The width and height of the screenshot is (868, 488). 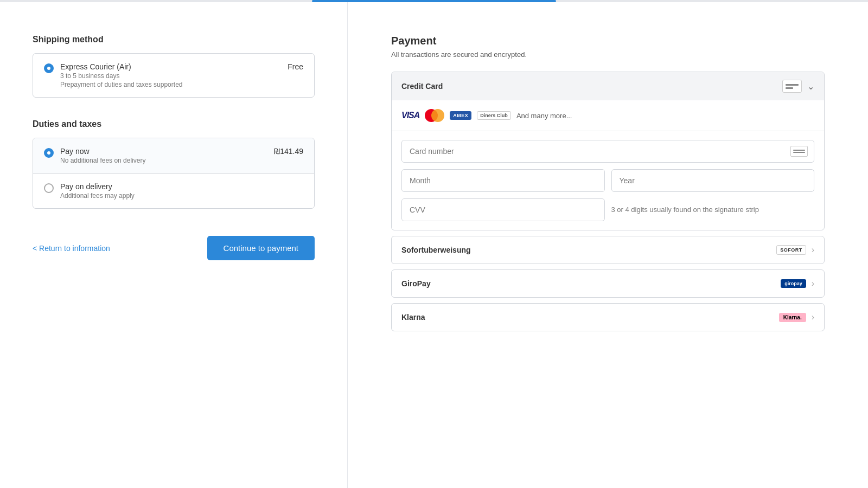 What do you see at coordinates (174, 40) in the screenshot?
I see `shipping-section-title: Shipping method` at bounding box center [174, 40].